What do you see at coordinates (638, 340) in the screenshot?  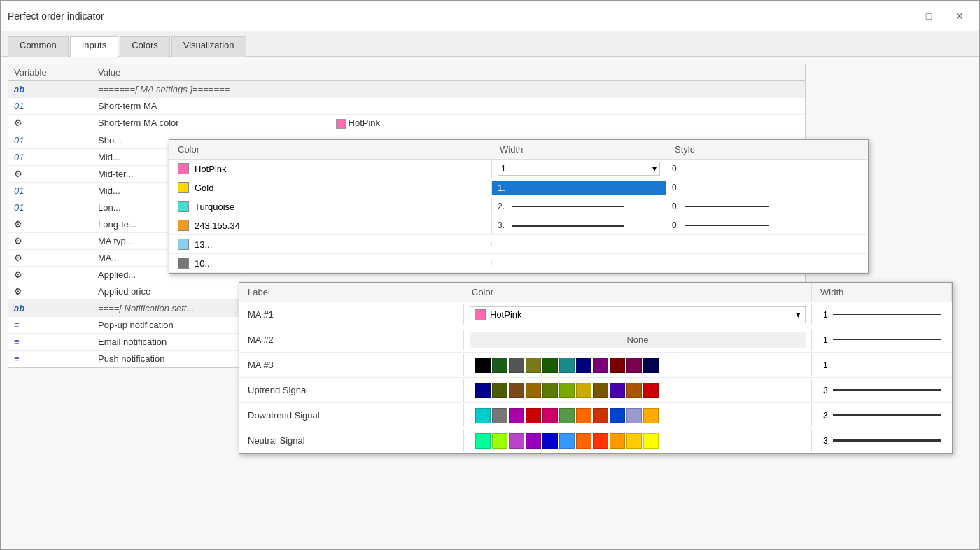 I see `ma2-color-cell: None` at bounding box center [638, 340].